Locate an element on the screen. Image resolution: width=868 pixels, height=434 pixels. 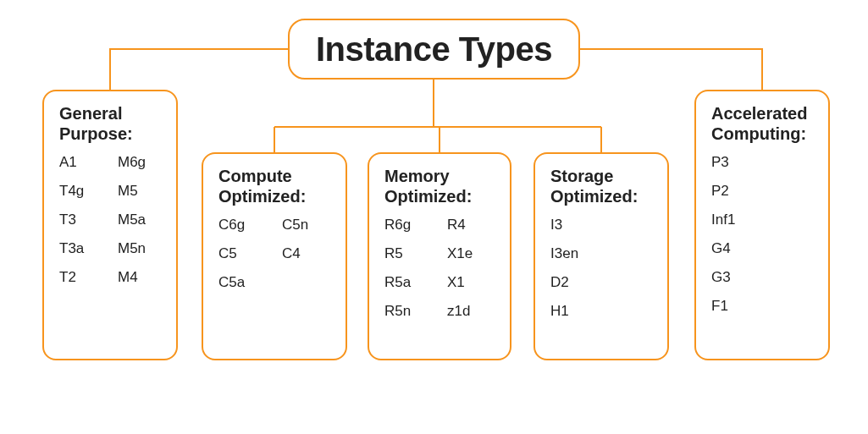
instance-type: R5 is located at coordinates (408, 254).